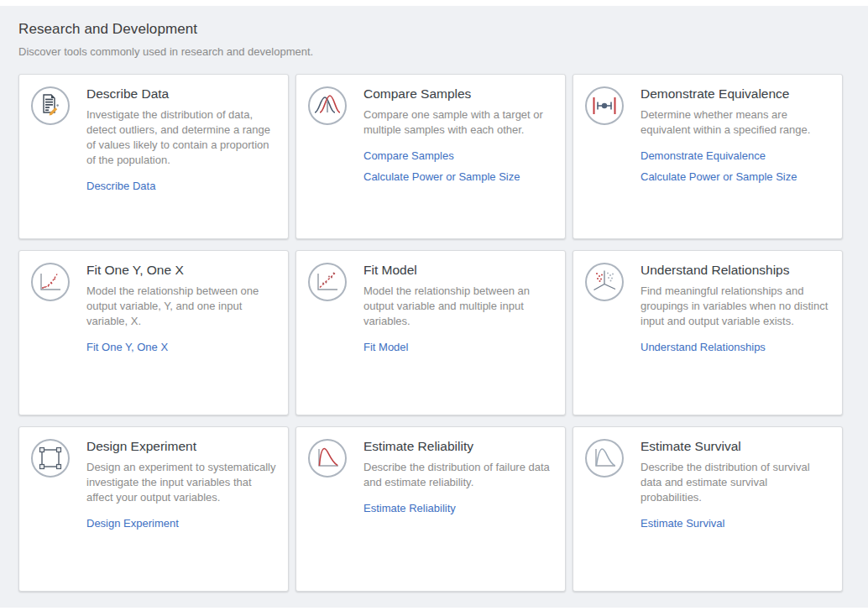 The width and height of the screenshot is (868, 616). What do you see at coordinates (154, 156) in the screenshot?
I see `tool-card: Describe Data Investigate the distributi…` at bounding box center [154, 156].